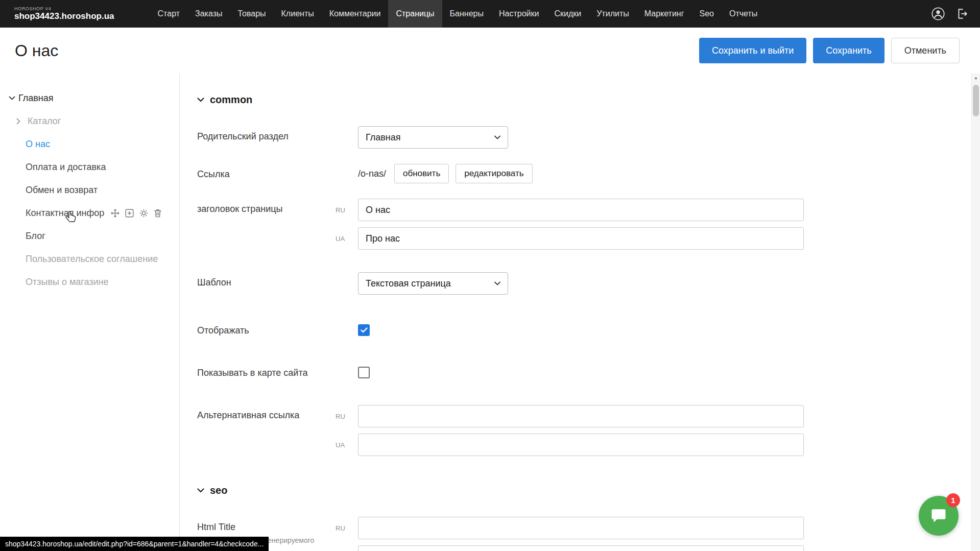  What do you see at coordinates (588, 430) in the screenshot?
I see `alt-link-row: Альтернативная ссылка RU UA` at bounding box center [588, 430].